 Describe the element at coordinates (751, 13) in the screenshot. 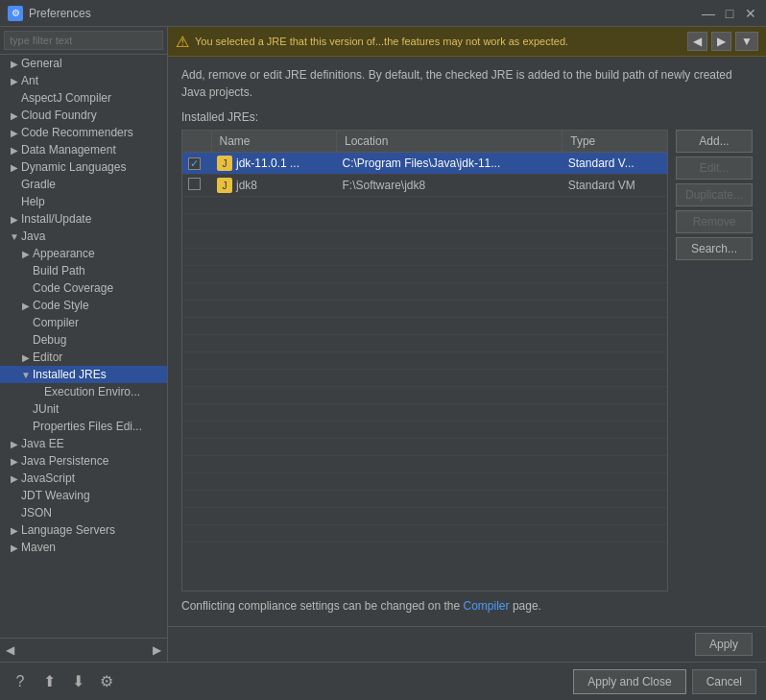

I see `close-button: ✕` at that location.